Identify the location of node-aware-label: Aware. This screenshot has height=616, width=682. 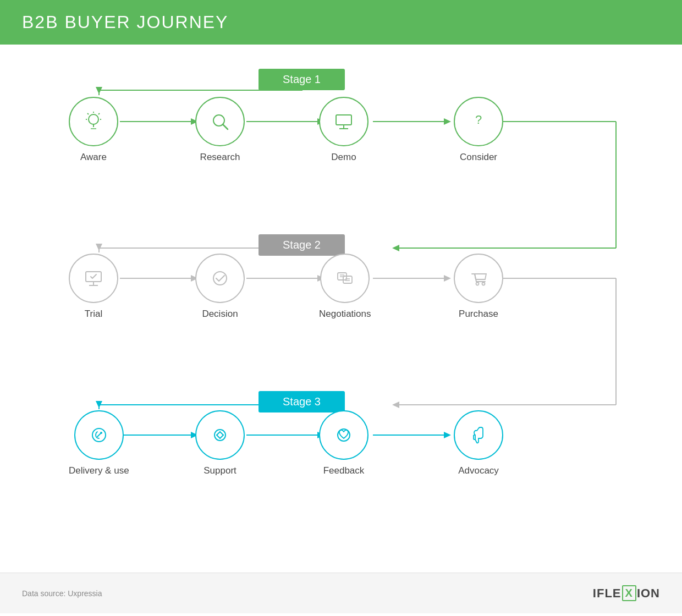
(94, 157).